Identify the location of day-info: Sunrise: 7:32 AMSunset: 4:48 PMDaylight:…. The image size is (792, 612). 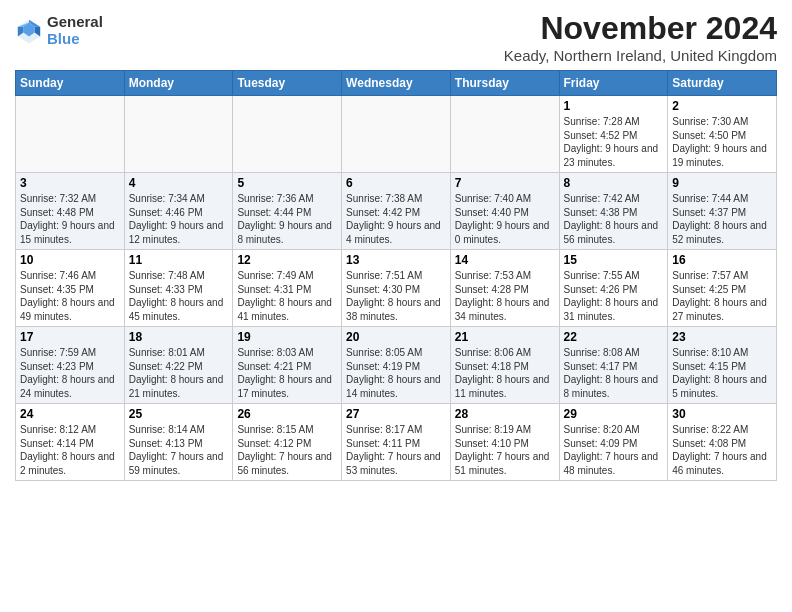
(70, 219).